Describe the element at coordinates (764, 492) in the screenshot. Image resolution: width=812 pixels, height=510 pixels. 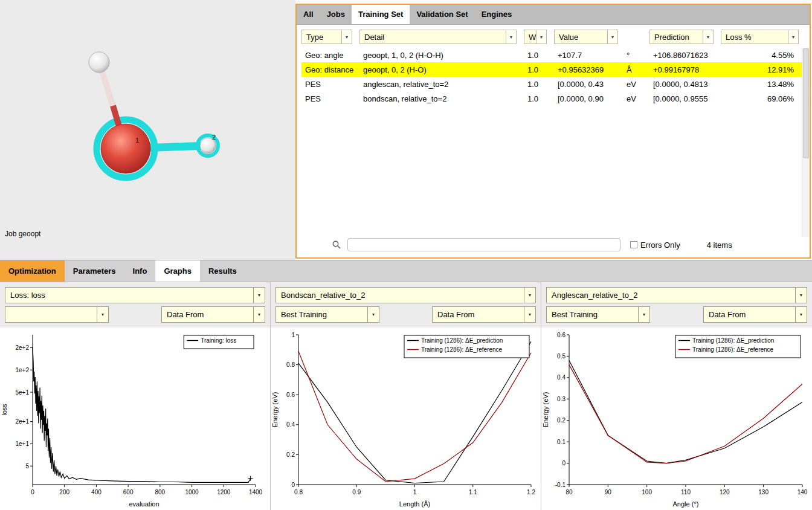
I see `svg-text: 130` at that location.